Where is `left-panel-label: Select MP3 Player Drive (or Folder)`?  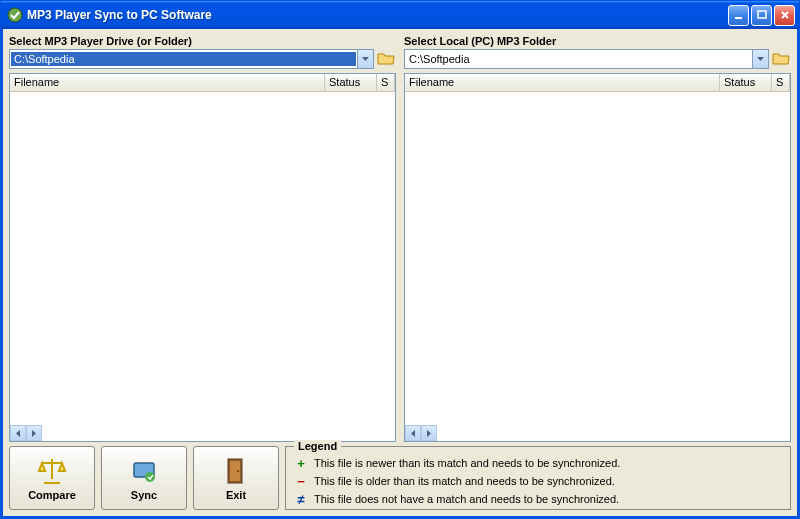
left-panel-label: Select MP3 Player Drive (or Folder) is located at coordinates (202, 42).